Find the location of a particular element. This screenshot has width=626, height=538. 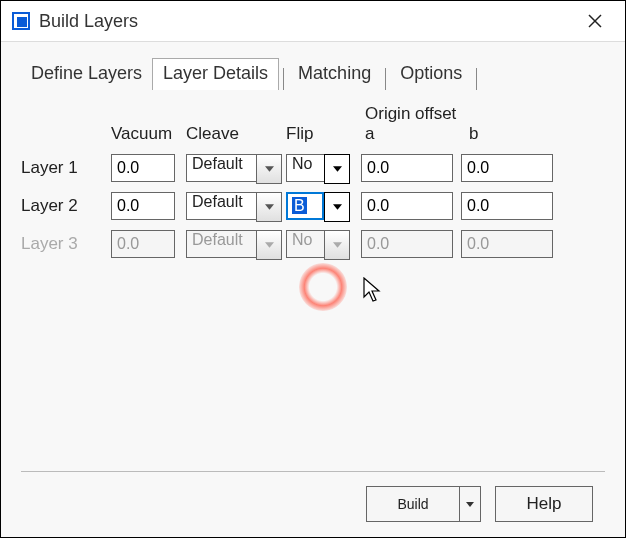

layer-row: Layer 3 Default No is located at coordinates (316, 244).